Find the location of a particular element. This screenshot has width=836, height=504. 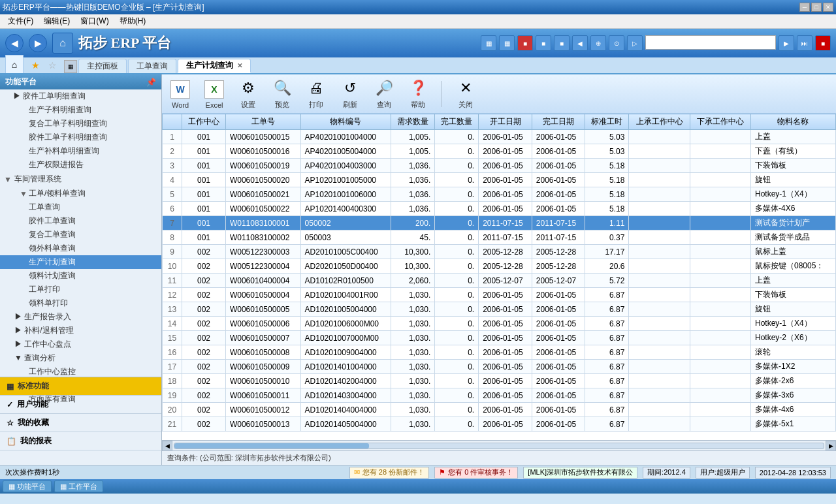

table-row: 6 001 W006010500022 AP10201400400300 1,0… is located at coordinates (499, 209).